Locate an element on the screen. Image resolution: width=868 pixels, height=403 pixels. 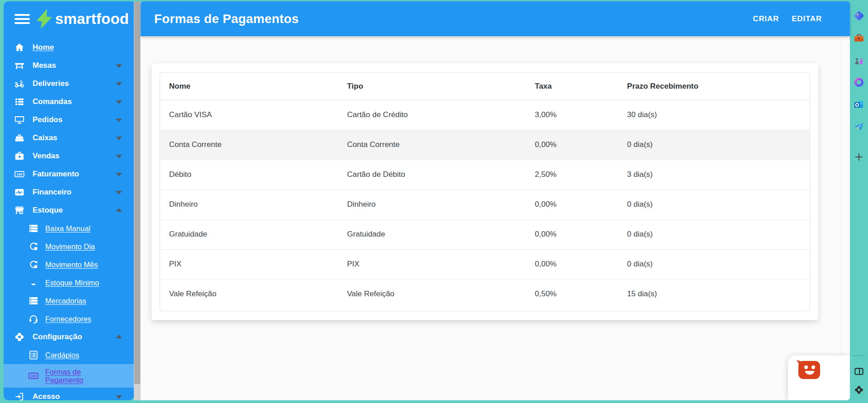
dash-icon is located at coordinates (33, 283).